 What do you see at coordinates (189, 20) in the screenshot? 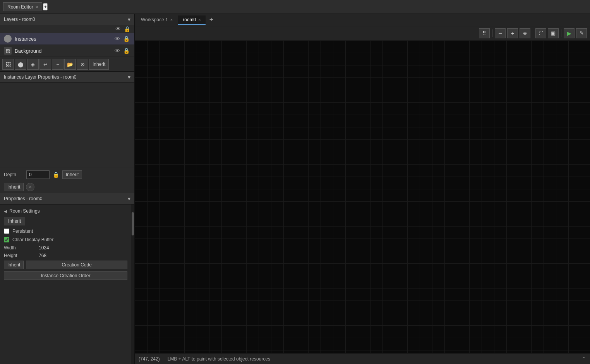
I see `room0-label: room0` at bounding box center [189, 20].